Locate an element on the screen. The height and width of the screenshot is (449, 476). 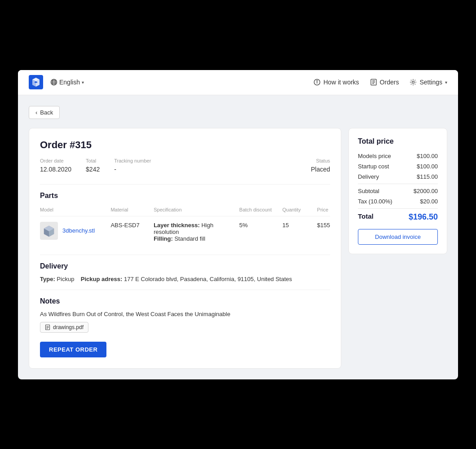
model-3d-icon is located at coordinates (49, 231).